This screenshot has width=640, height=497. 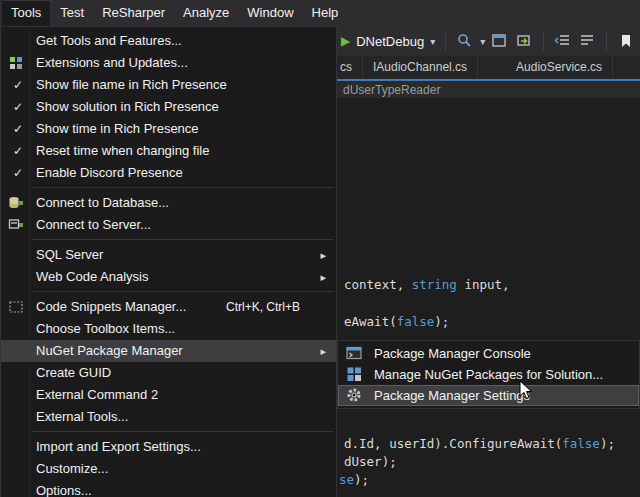 I want to click on submenu-item-package-manager-settings: Package Manager Settings, so click(x=488, y=396).